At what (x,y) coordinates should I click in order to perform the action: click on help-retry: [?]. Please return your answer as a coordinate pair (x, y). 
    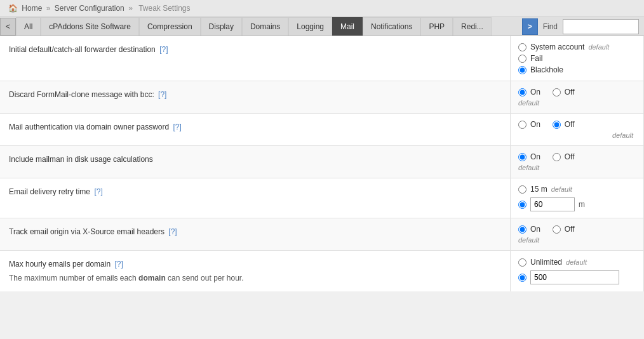
    Looking at the image, I should click on (98, 192).